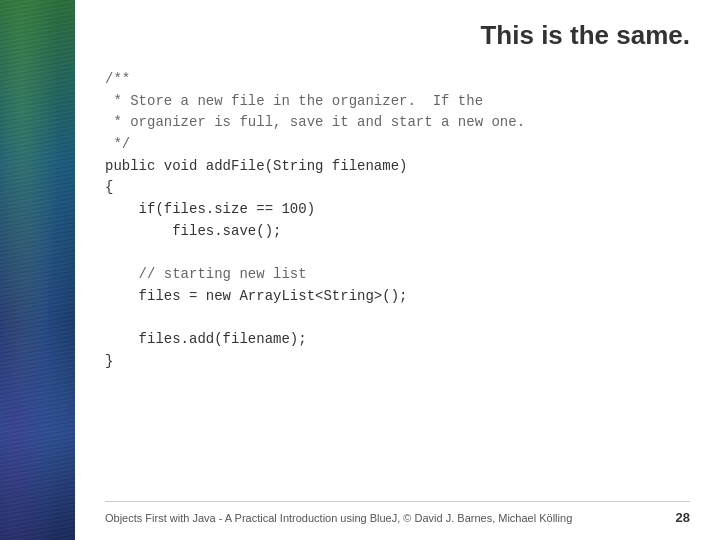 The image size is (720, 540). I want to click on slide-title: This is the same., so click(398, 36).